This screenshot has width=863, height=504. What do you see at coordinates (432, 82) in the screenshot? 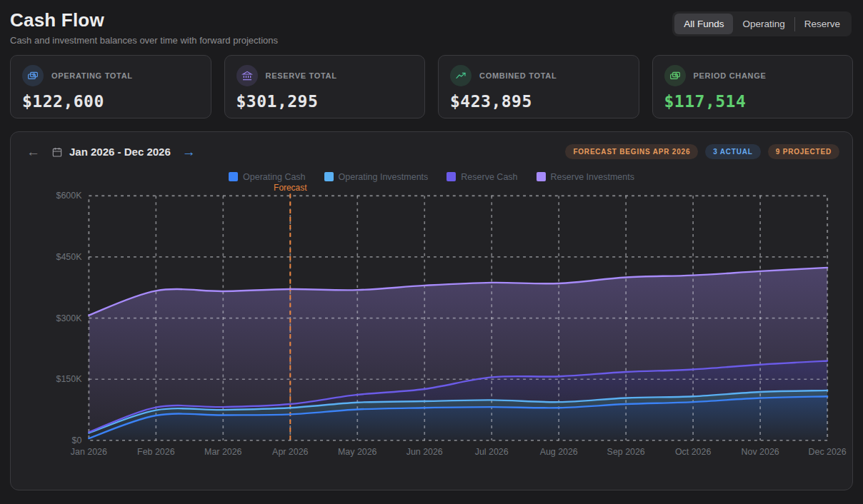
I see `stat-cards: OPERATING TOTAL $122,600 RESERVE TOTAL $…` at bounding box center [432, 82].